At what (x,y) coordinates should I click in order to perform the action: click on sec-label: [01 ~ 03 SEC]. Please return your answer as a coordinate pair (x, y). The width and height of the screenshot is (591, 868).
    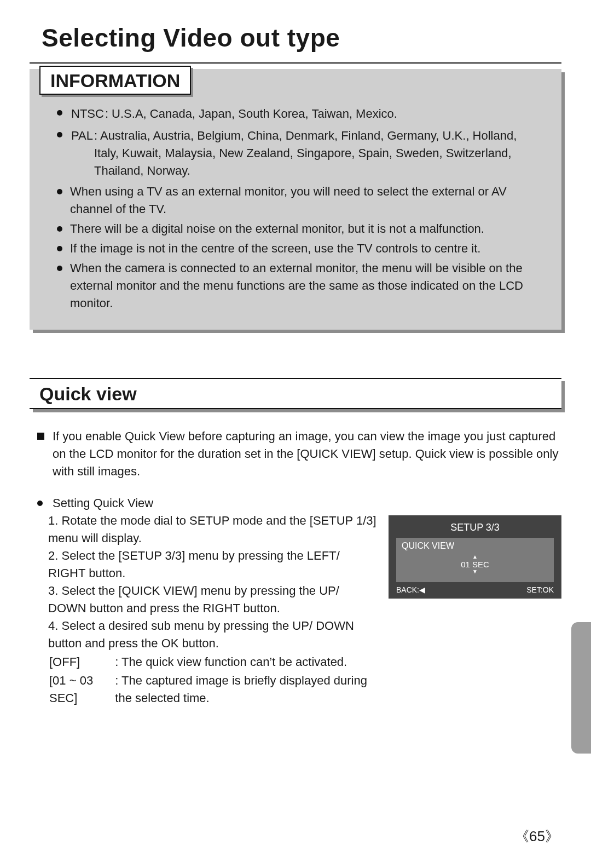
    Looking at the image, I should click on (82, 689).